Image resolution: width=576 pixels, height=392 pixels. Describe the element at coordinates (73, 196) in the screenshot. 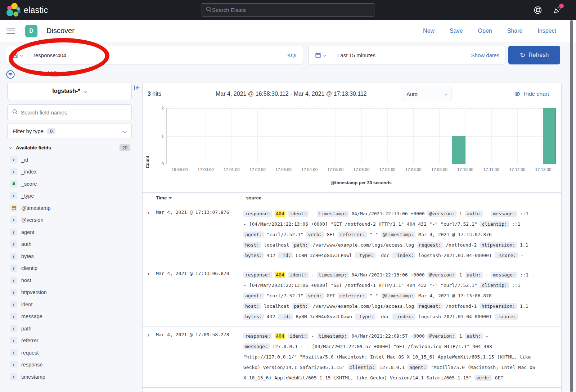

I see `field-item-_type: t_type` at that location.